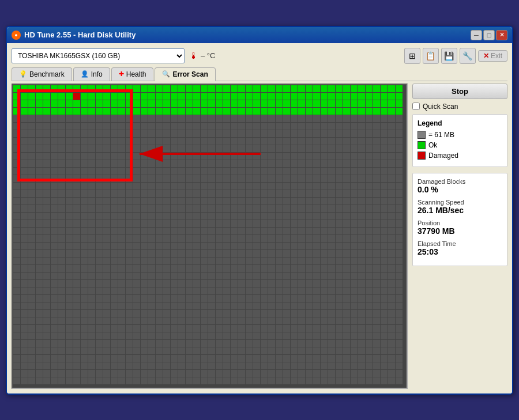  Describe the element at coordinates (460, 244) in the screenshot. I see `elapsed-time-label: Elapsed Time` at that location.